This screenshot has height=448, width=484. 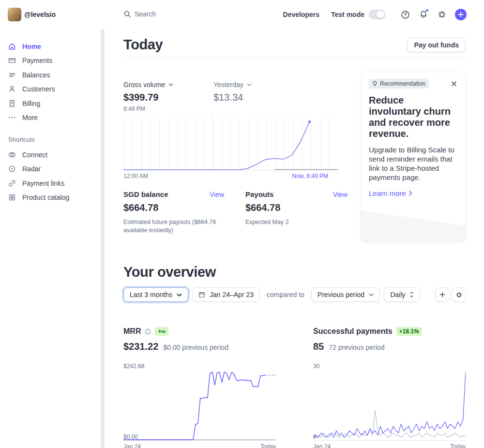 I want to click on sidebar-item-billing: Billing, so click(x=50, y=104).